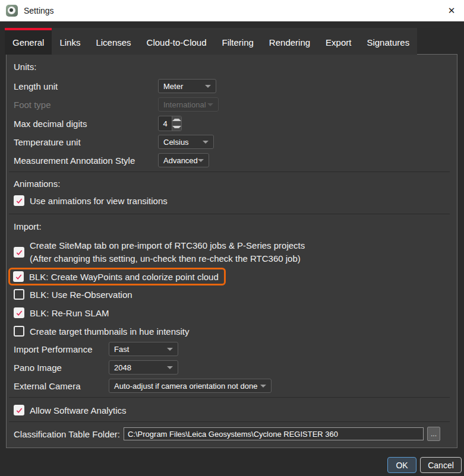  What do you see at coordinates (168, 252) in the screenshot?
I see `create-sitemap-label: Create SiteMap tab on pre-import of RTC3…` at bounding box center [168, 252].